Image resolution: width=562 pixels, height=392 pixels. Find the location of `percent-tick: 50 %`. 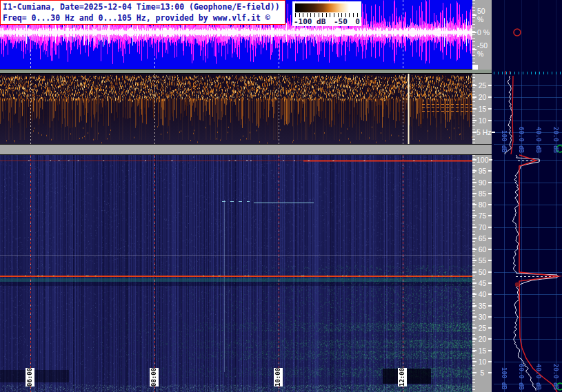

percent-tick: 50 % is located at coordinates (482, 15).